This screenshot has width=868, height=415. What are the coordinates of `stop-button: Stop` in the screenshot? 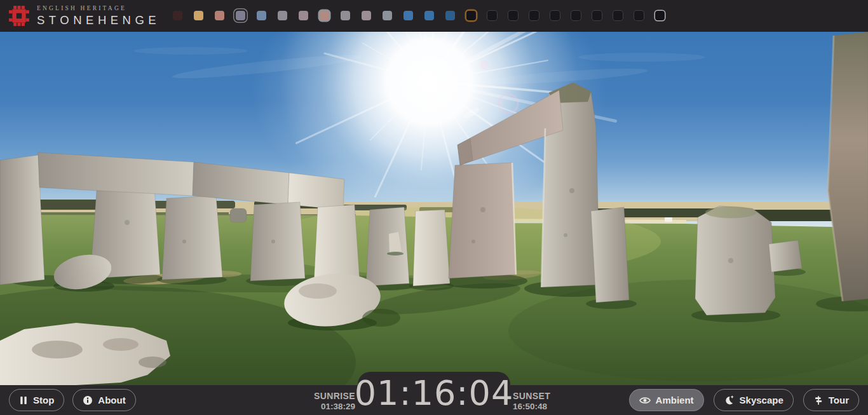 It's located at (37, 400).